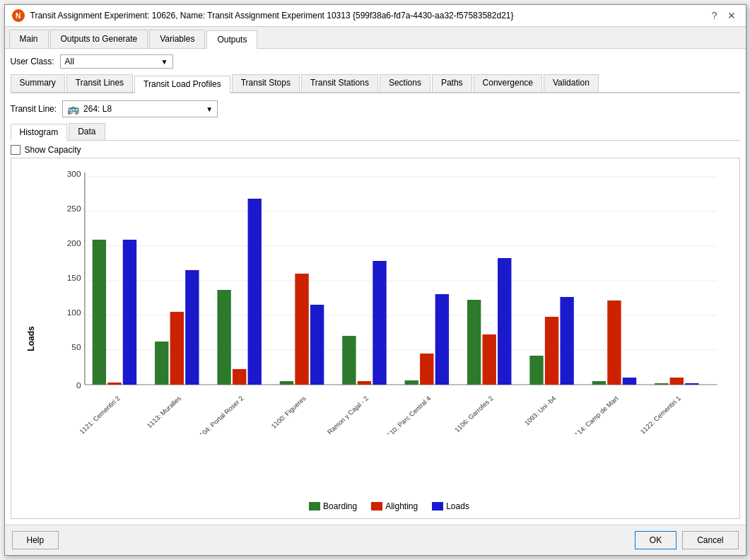 This screenshot has width=750, height=560. What do you see at coordinates (732, 16) in the screenshot?
I see `close-button: ✕` at bounding box center [732, 16].